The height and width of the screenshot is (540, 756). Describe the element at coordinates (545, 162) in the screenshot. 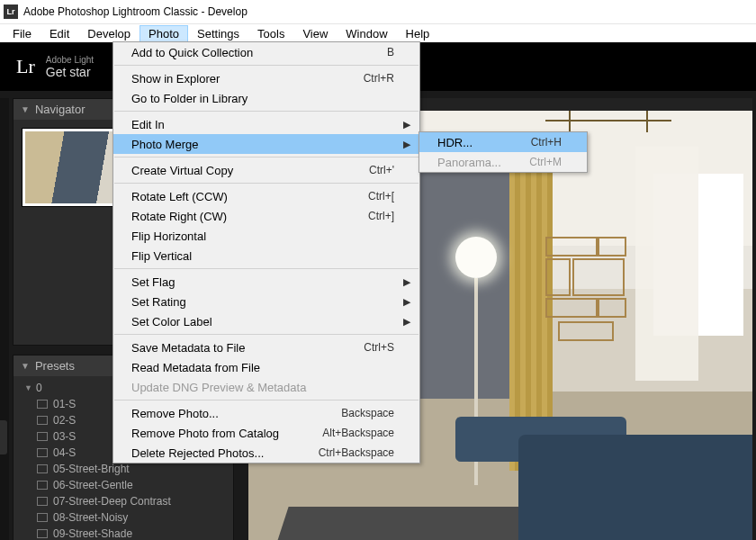

I see `menu-item-shortcut: Ctrl+M` at that location.